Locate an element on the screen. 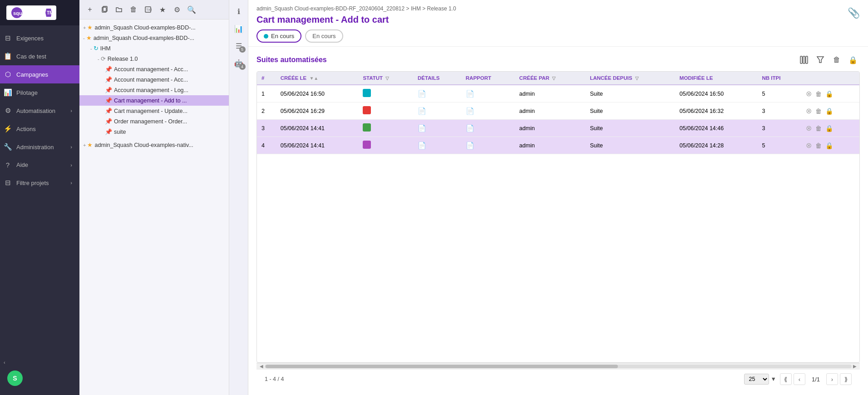 Image resolution: width=868 pixels, height=395 pixels. node2-label: admin_Squash Cloud-examples-BDD-... is located at coordinates (144, 38).